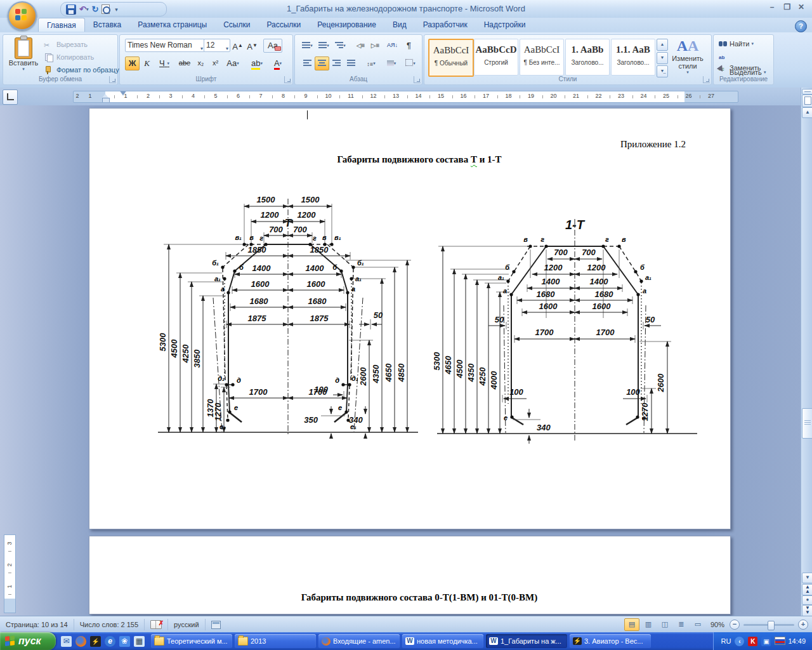 This screenshot has height=650, width=812. Describe the element at coordinates (391, 63) in the screenshot. I see `shading-button: ▾` at that location.